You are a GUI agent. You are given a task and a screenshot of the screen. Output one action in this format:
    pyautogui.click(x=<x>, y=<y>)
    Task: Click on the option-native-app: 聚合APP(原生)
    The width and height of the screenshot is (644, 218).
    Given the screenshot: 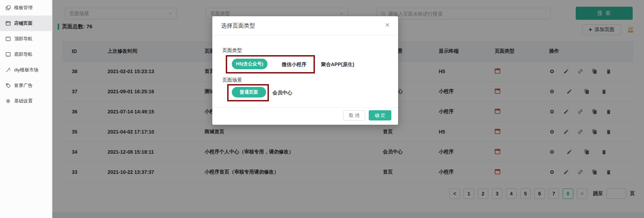 What is the action you would take?
    pyautogui.click(x=338, y=65)
    